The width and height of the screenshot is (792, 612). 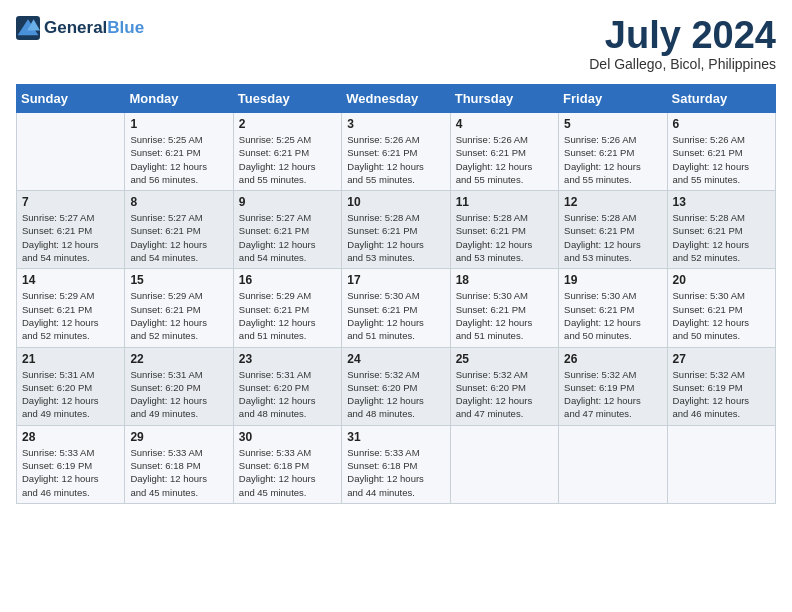 I want to click on day-number: 24, so click(x=396, y=359).